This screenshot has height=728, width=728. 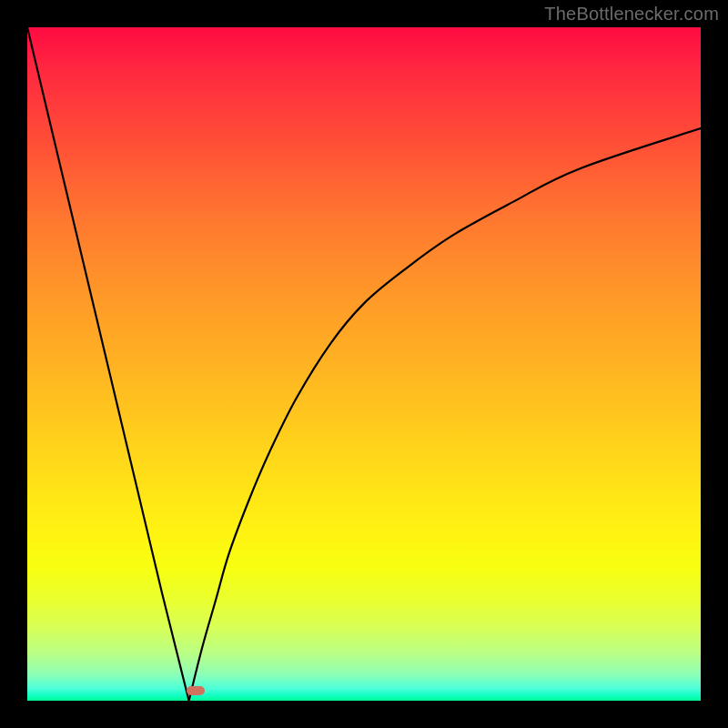 I want to click on minimum-marker, so click(x=196, y=691).